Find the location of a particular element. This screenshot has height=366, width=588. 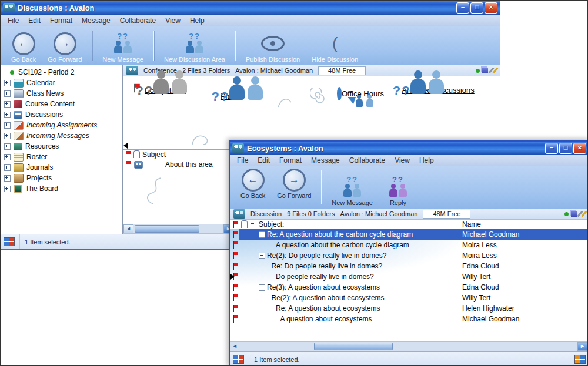

tree-item-calendar: Calendar is located at coordinates (61, 83).